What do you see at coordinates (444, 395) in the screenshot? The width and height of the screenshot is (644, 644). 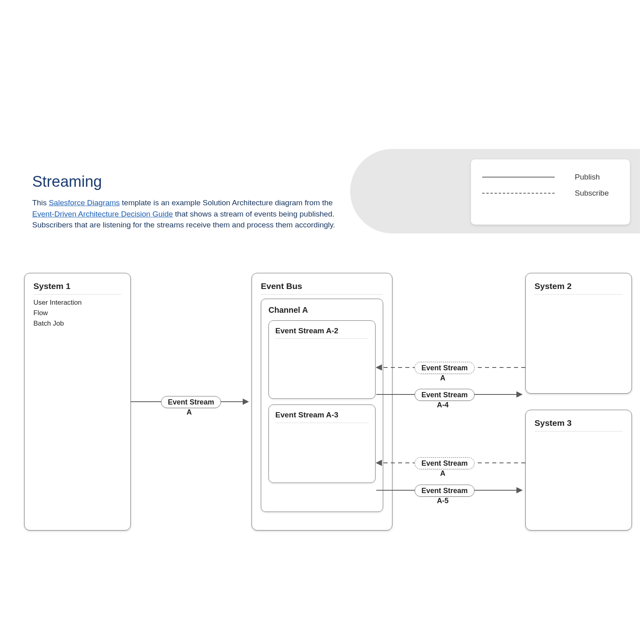 I see `edge-label-event-stream-a4: Event Stream` at bounding box center [444, 395].